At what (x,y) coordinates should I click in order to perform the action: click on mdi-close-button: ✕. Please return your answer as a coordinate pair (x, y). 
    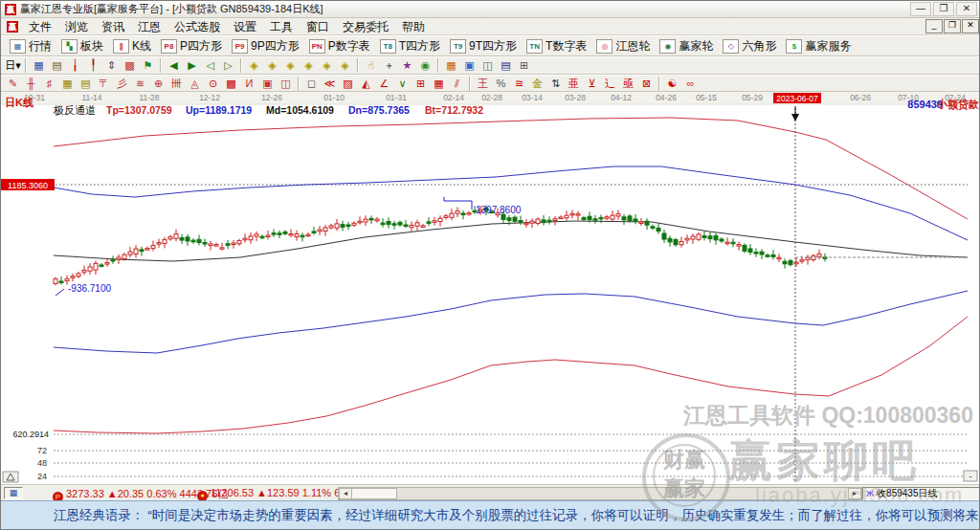
    Looking at the image, I should click on (970, 27).